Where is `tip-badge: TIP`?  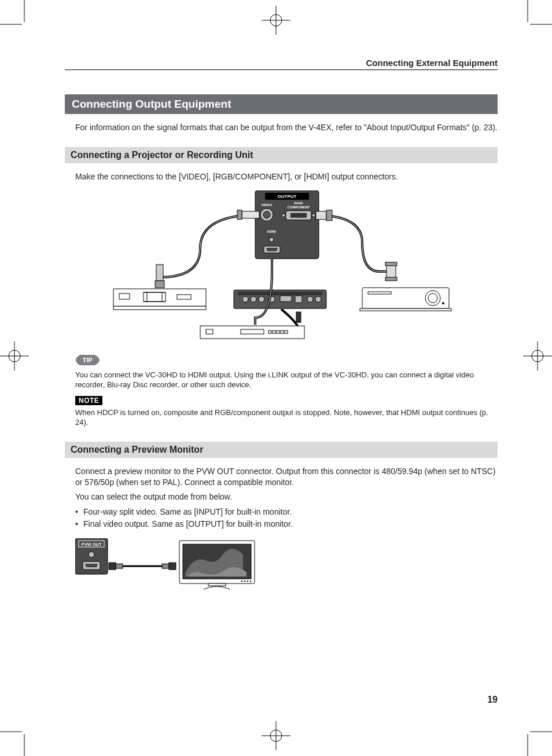 tip-badge: TIP is located at coordinates (90, 361).